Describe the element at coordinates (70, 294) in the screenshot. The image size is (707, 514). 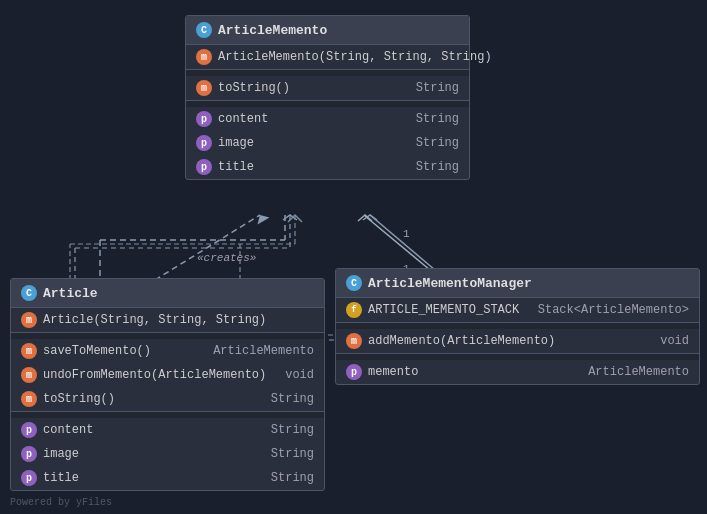
I see `article-title: Article` at that location.